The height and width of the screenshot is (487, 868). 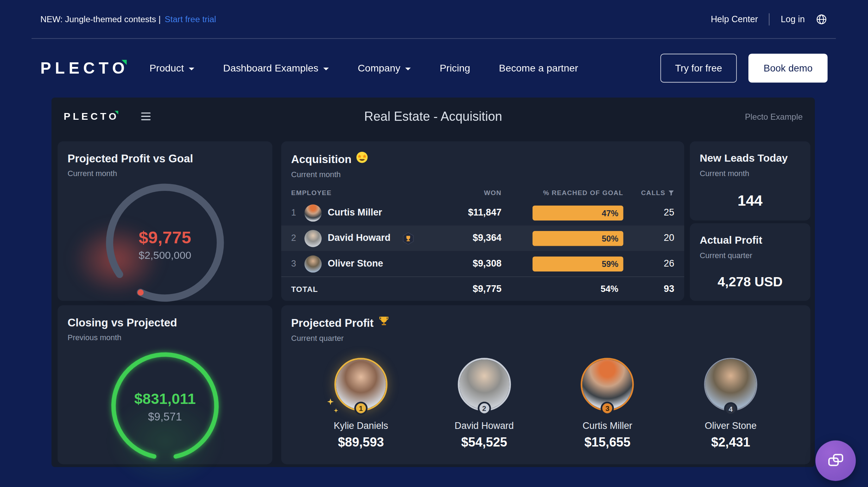 I want to click on contestant-name: Curtis Miller, so click(x=607, y=426).